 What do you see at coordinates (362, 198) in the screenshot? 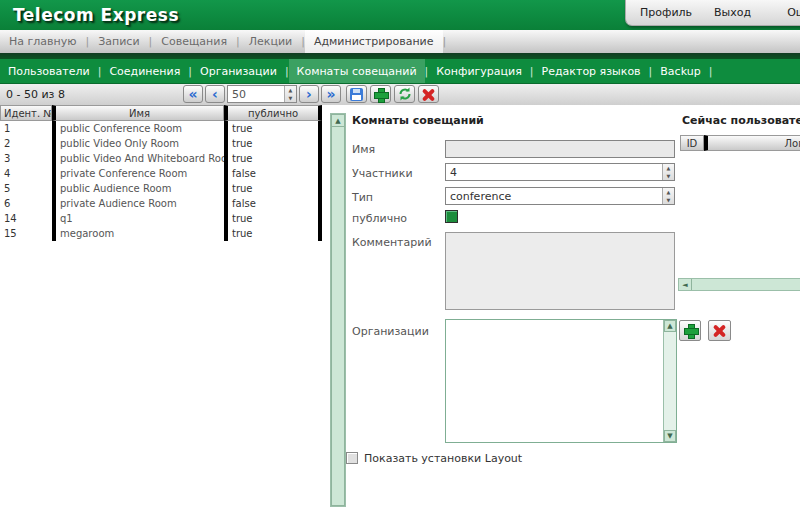
I see `type-label: Тип` at bounding box center [362, 198].